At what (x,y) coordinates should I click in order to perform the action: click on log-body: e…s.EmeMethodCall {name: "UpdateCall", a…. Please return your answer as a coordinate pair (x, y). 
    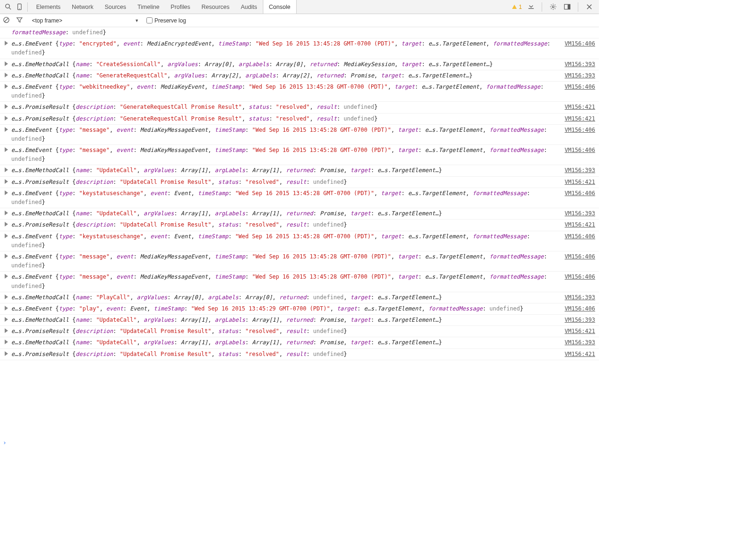
    Looking at the image, I should click on (227, 320).